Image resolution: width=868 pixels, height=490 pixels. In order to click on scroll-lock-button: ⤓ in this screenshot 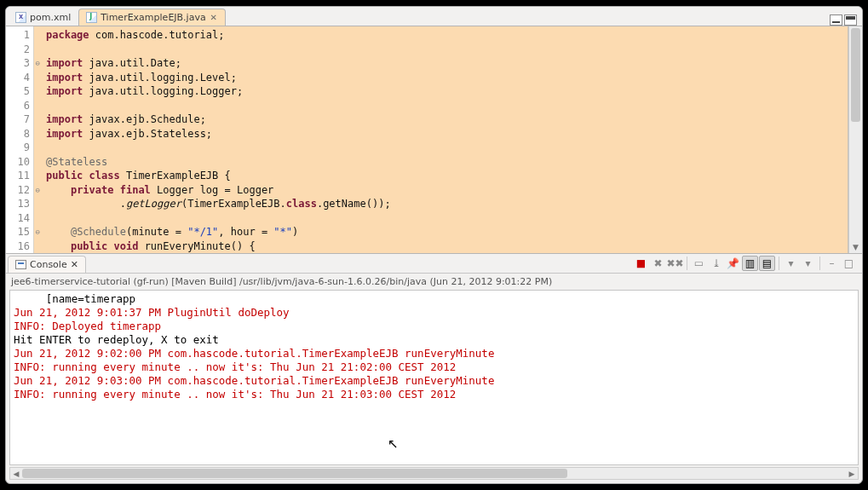, I will do `click(716, 263)`.